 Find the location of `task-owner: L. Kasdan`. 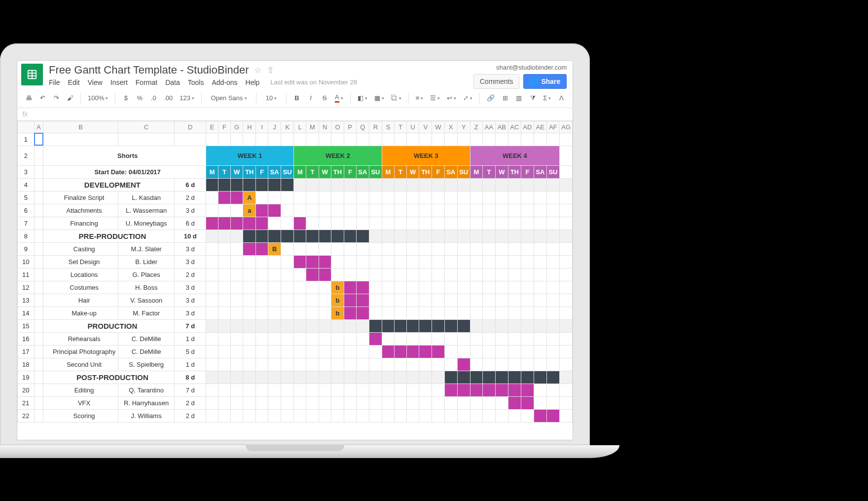

task-owner: L. Kasdan is located at coordinates (146, 197).